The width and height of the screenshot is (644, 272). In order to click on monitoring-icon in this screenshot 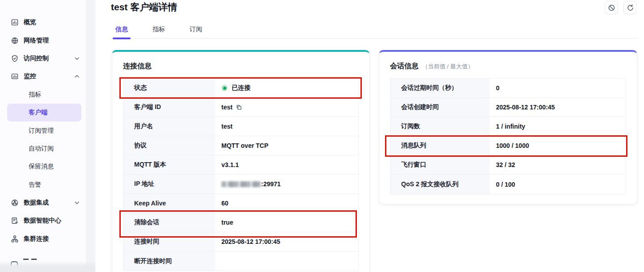, I will do `click(15, 76)`.